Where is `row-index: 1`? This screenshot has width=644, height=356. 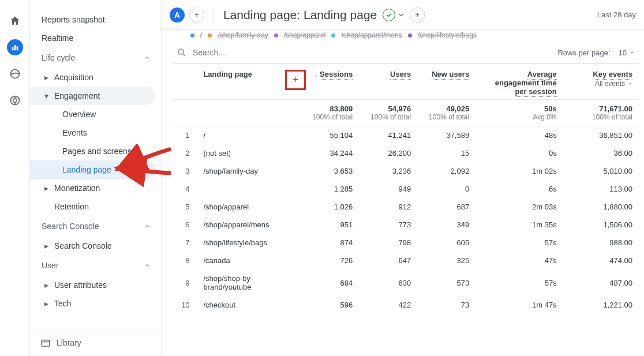 row-index: 1 is located at coordinates (185, 136).